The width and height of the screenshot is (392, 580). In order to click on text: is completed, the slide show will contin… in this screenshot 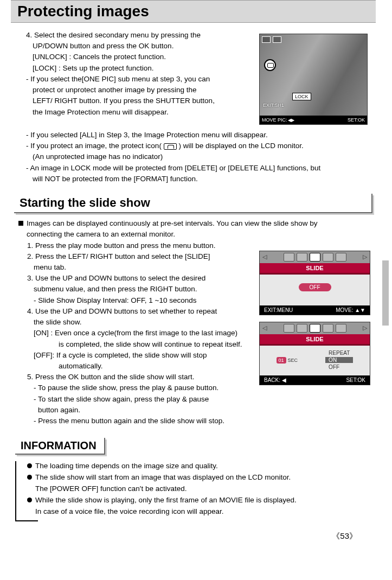, I will do `click(138, 345)`.